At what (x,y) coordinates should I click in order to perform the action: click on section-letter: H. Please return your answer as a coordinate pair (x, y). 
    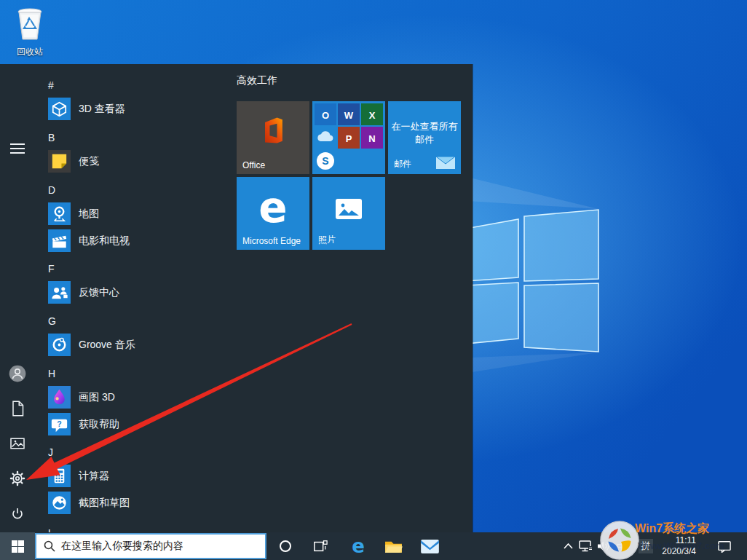
    Looking at the image, I should click on (61, 374).